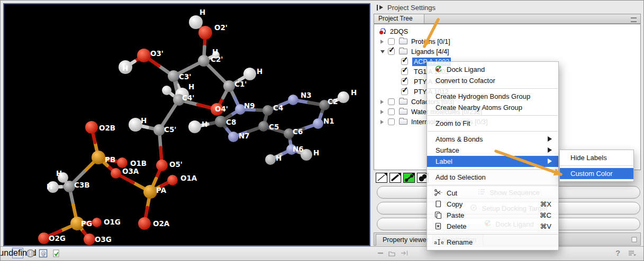 This screenshot has width=644, height=261. Describe the element at coordinates (493, 70) in the screenshot. I see `menu-item-dock-ligand: Dock Ligand` at that location.